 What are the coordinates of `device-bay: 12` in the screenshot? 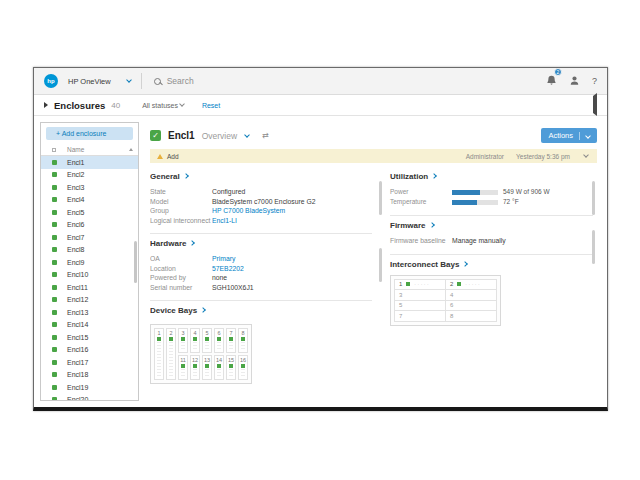 It's located at (195, 368).